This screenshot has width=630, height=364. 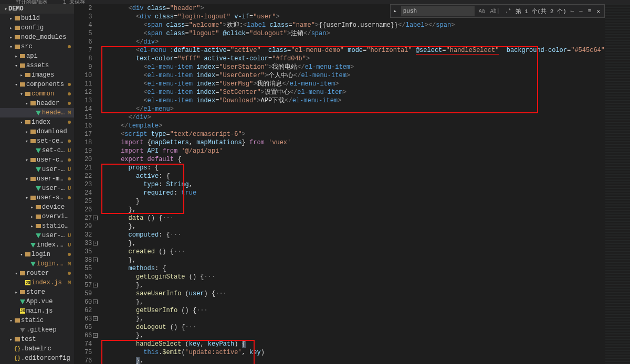 What do you see at coordinates (482, 12) in the screenshot?
I see `match-case-toggle: Aa` at bounding box center [482, 12].